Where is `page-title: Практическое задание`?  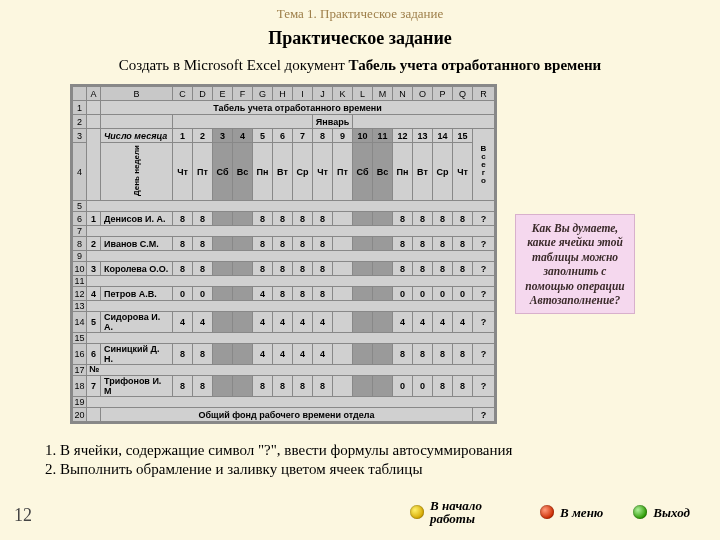
page-title: Практическое задание is located at coordinates (360, 38).